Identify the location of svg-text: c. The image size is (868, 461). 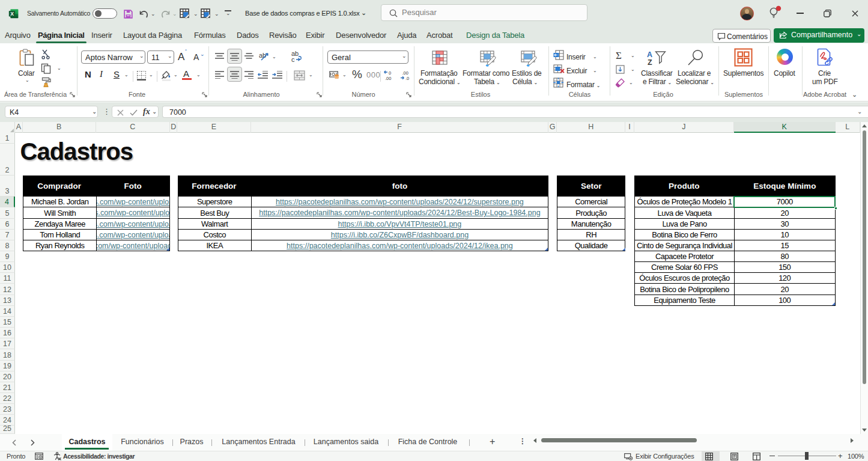
(293, 59).